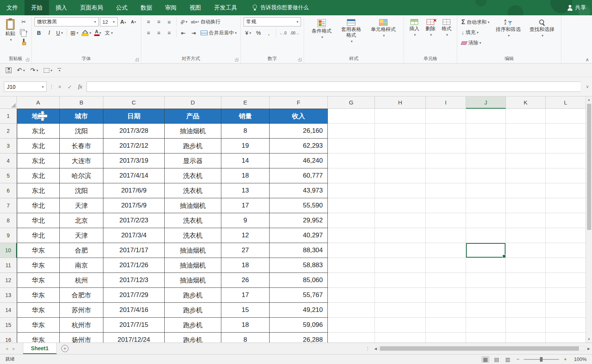 This screenshot has height=364, width=592. I want to click on row-header-8: 8, so click(8, 220).